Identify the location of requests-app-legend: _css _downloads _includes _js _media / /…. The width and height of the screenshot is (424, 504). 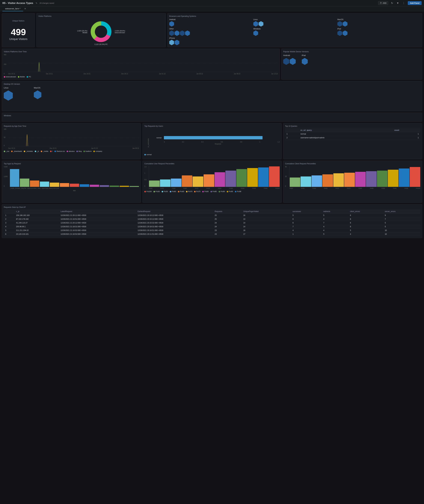
(71, 151).